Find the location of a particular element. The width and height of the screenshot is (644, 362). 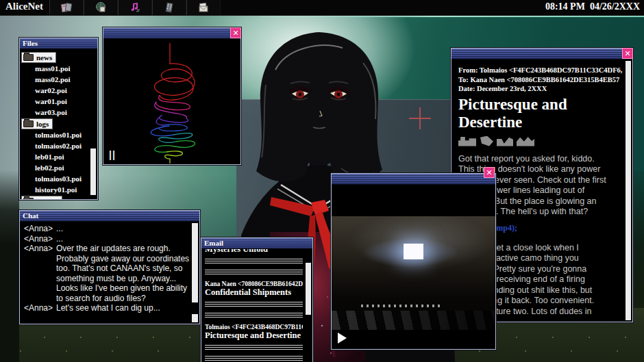

email-subject-heading: Picturesque and Desertine is located at coordinates (527, 114).